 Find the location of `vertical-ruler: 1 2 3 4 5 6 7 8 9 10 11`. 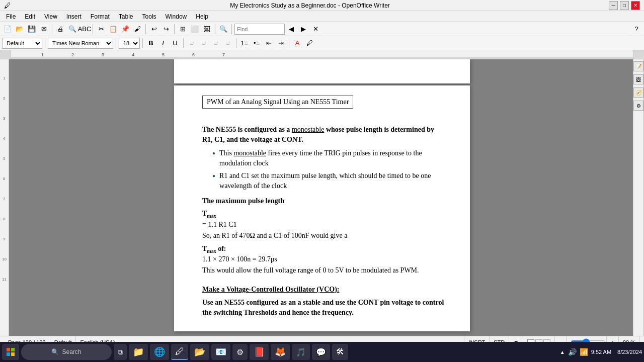

vertical-ruler: 1 2 3 4 5 6 7 8 9 10 11 is located at coordinates (5, 198).